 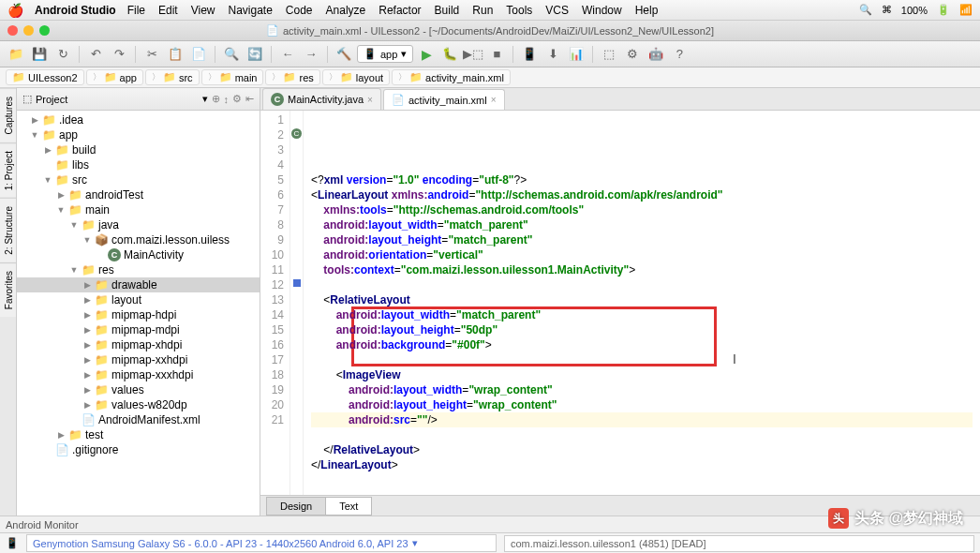 What do you see at coordinates (175, 54) in the screenshot?
I see `copy-icon: 📋` at bounding box center [175, 54].